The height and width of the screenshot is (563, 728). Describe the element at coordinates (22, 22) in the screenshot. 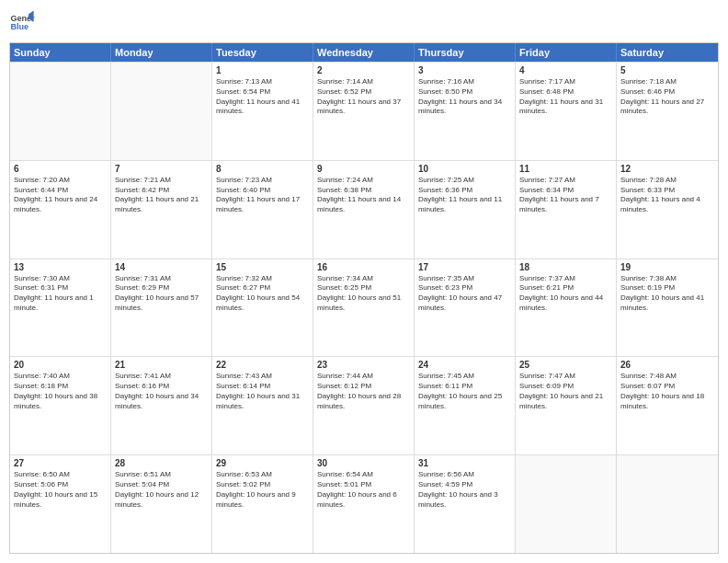

I see `logo-icon: General Blue` at that location.